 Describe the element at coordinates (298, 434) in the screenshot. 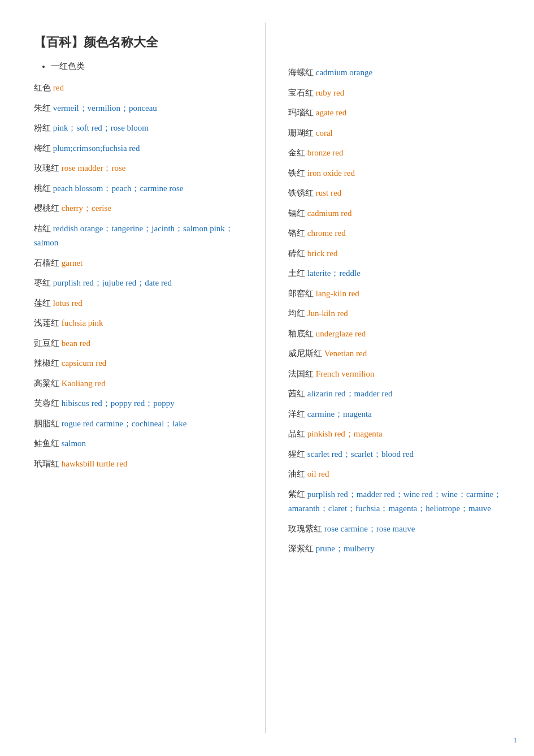

I see `chinese-name: 品红` at that location.